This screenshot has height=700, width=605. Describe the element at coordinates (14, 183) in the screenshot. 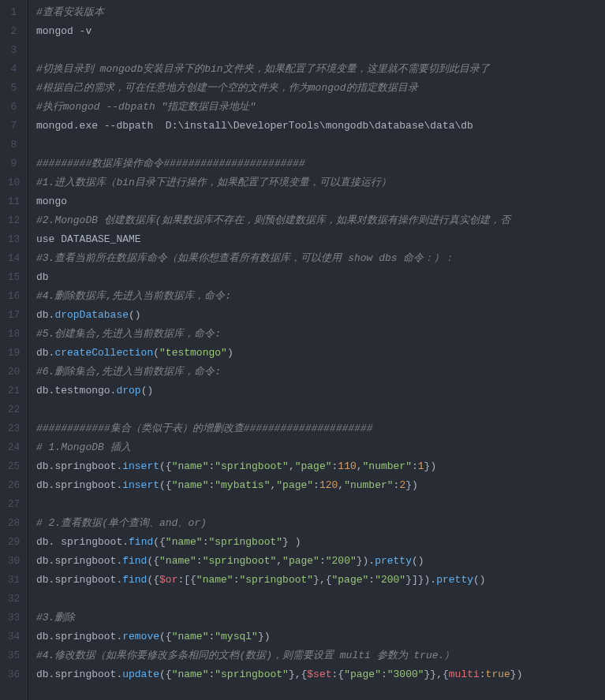

I see `line-number: 10` at that location.